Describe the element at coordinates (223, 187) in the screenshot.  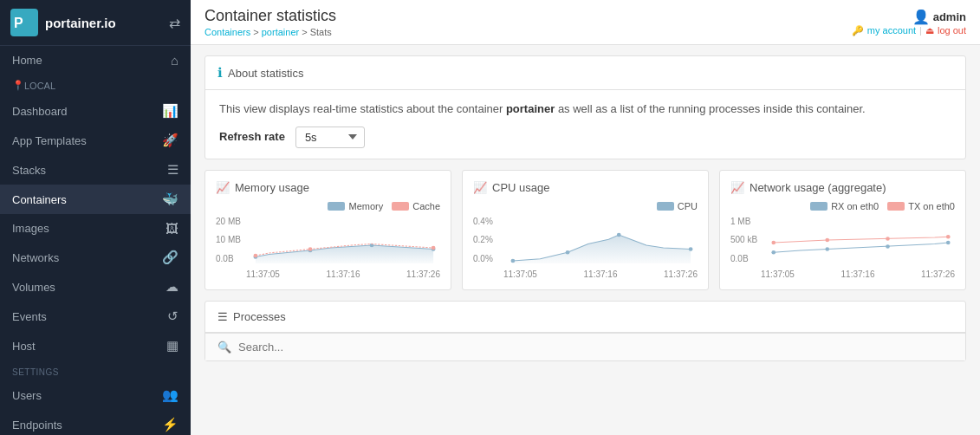
I see `chart-icon: 📈` at that location.